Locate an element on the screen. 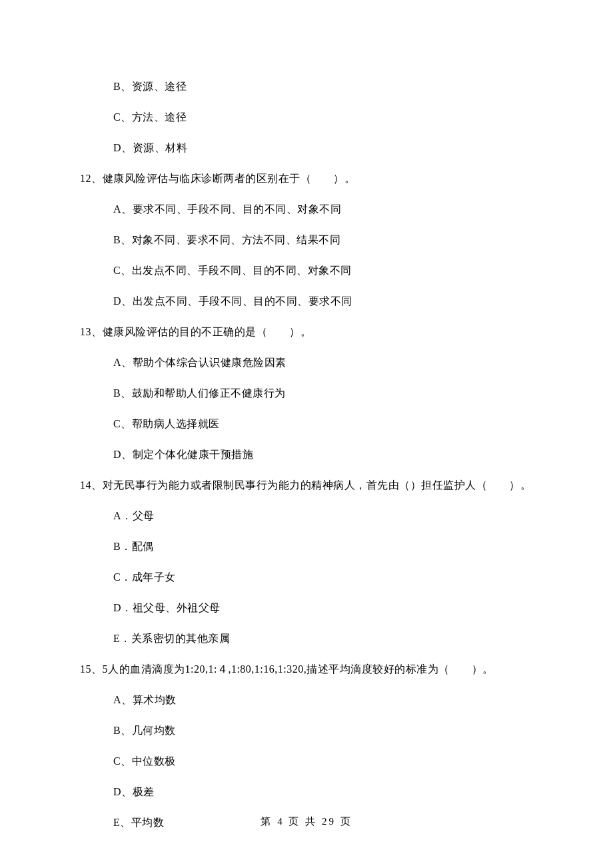 This screenshot has height=868, width=613. option: A、算术均数 is located at coordinates (306, 700).